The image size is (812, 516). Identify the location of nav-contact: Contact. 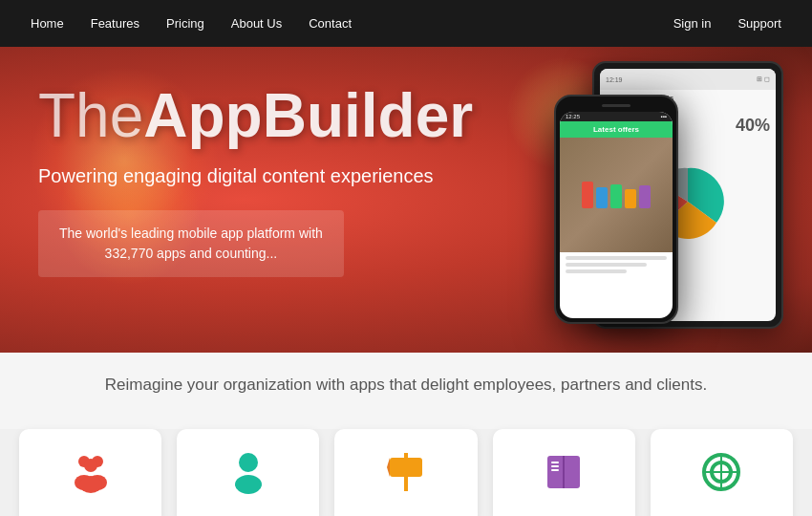
(331, 23).